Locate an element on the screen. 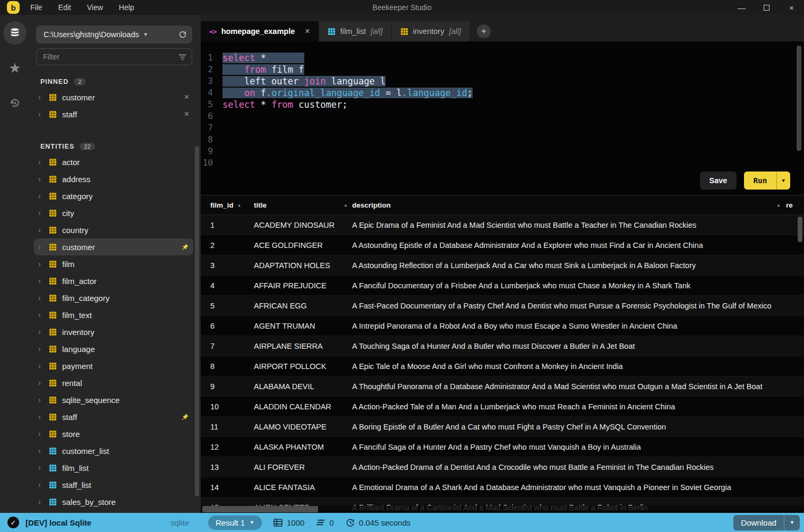 This screenshot has width=804, height=532. run-options-caret-icon: ▼ is located at coordinates (784, 181).